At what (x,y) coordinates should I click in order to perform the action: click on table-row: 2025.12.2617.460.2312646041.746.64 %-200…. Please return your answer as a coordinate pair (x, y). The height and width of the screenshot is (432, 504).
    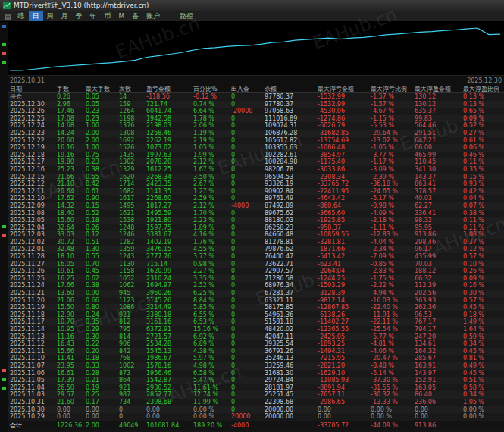
    Looking at the image, I should click on (256, 111).